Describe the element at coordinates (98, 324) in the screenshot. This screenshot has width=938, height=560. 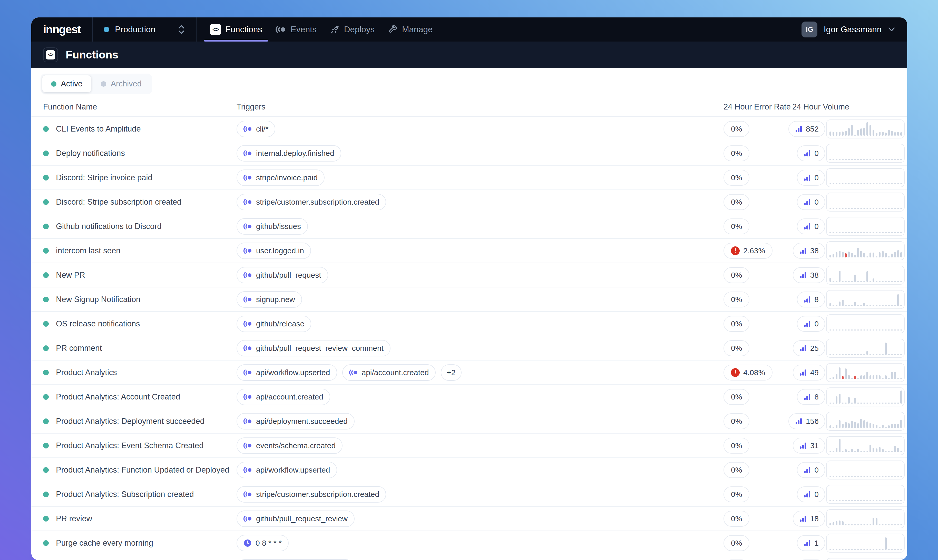
I see `function-name: OS release notifications` at that location.